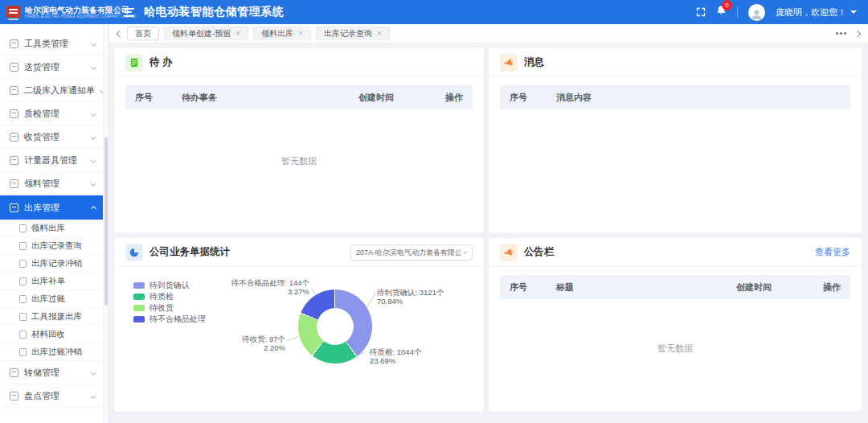 The width and height of the screenshot is (868, 423). I want to click on donut-chart-area: 待到货确认 待质检 待收货 待不合格品处理, so click(299, 339).